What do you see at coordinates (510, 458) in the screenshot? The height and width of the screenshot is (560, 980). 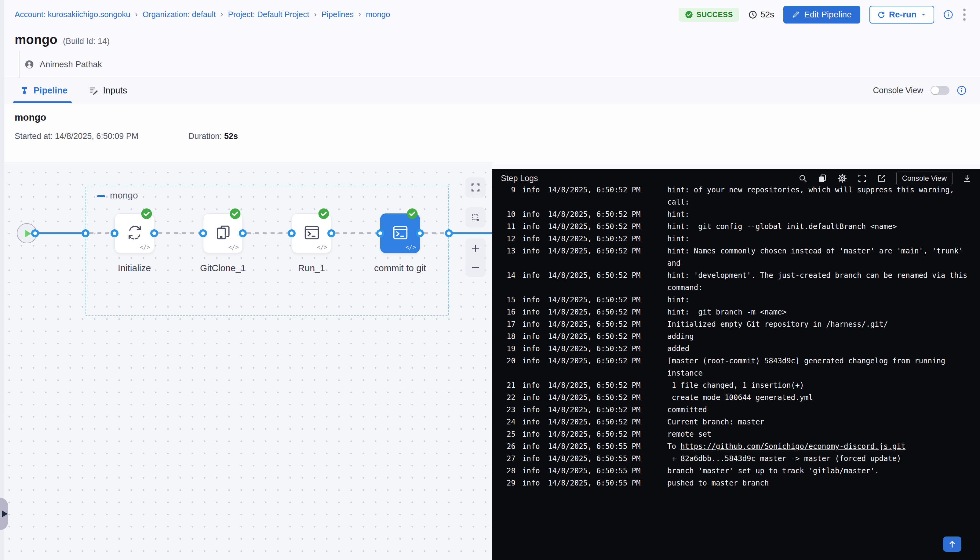 I see `log-line-number: 27` at bounding box center [510, 458].